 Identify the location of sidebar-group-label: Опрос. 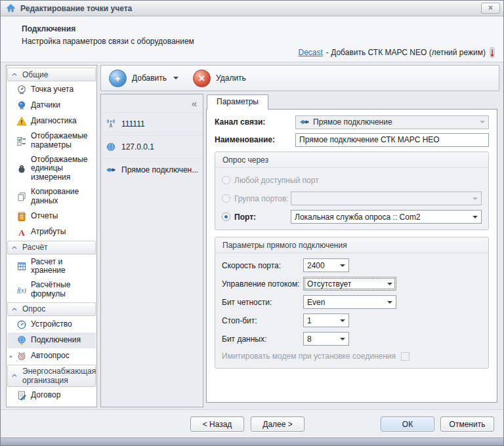
(34, 309).